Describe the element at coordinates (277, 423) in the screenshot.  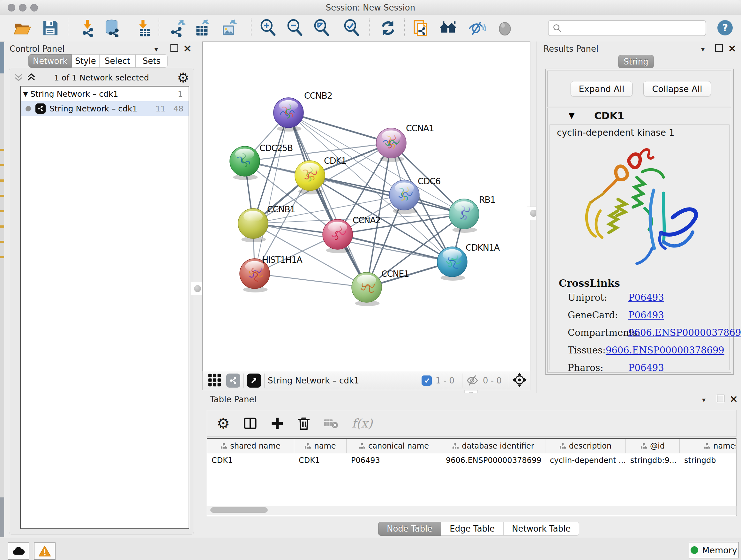
I see `add-column-icon` at that location.